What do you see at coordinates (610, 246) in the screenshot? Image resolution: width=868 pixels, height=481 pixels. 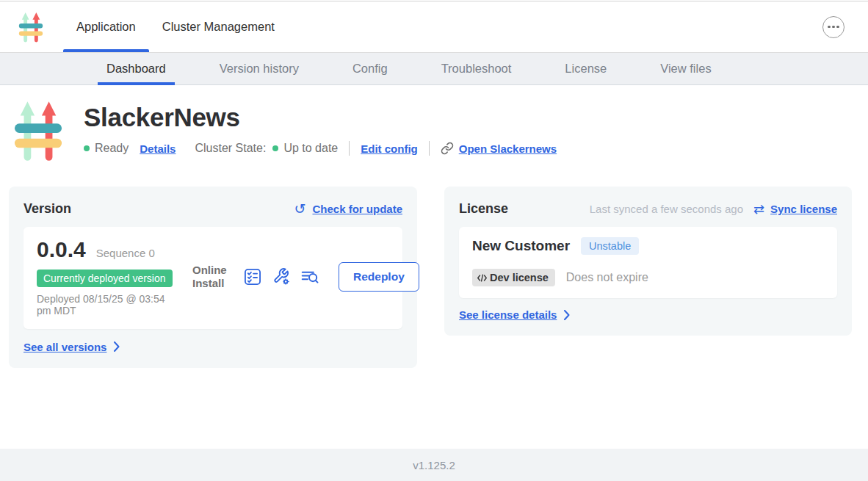 I see `channel-badge: Unstable` at bounding box center [610, 246].